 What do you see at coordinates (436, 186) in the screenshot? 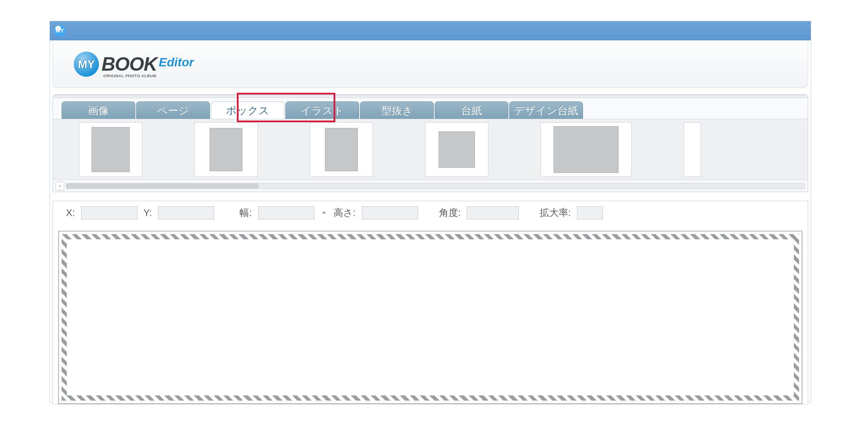
I see `scroll-track` at bounding box center [436, 186].